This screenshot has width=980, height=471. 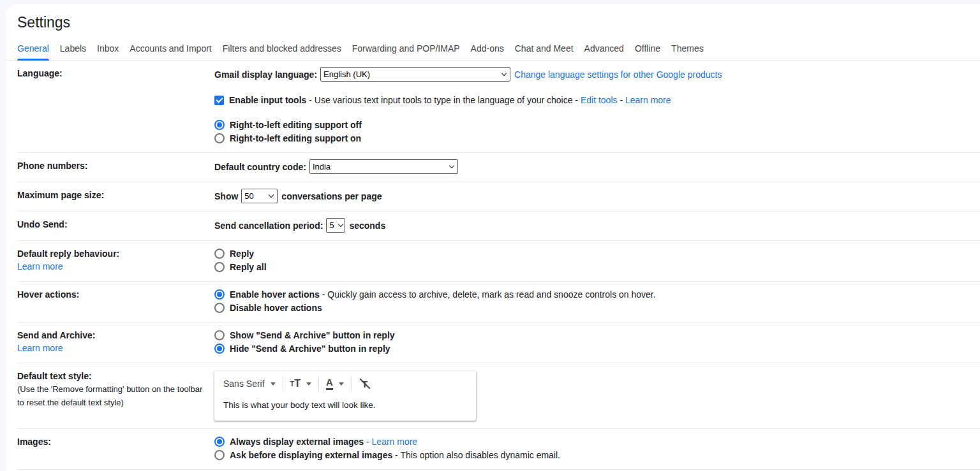 What do you see at coordinates (292, 384) in the screenshot?
I see `text-size-icon: T` at bounding box center [292, 384].